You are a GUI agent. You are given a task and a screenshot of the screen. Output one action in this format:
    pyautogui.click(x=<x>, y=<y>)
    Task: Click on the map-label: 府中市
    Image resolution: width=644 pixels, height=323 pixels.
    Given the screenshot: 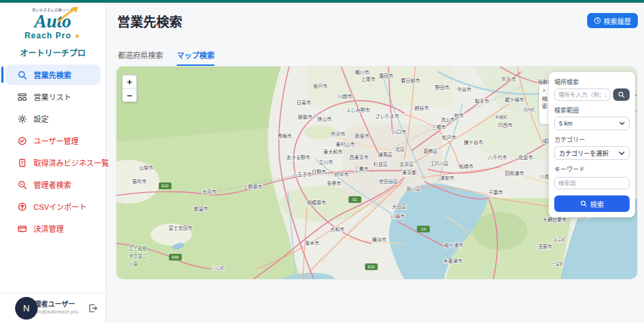 What is the action you would take?
    pyautogui.click(x=341, y=174)
    